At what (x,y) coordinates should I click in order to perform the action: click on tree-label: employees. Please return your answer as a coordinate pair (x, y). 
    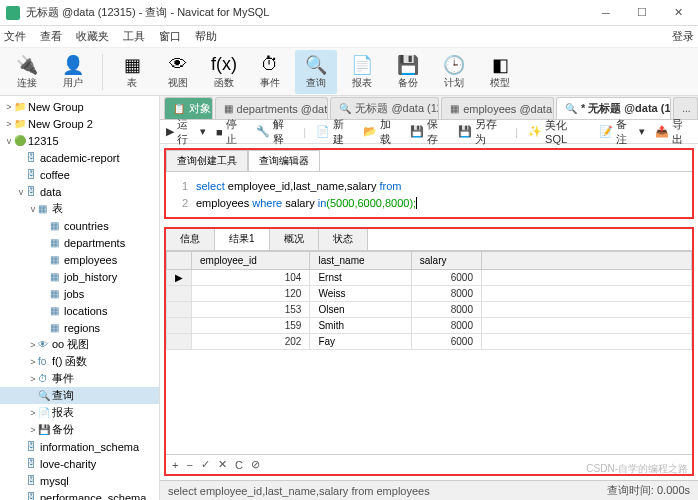
    Looking at the image, I should click on (90, 260).